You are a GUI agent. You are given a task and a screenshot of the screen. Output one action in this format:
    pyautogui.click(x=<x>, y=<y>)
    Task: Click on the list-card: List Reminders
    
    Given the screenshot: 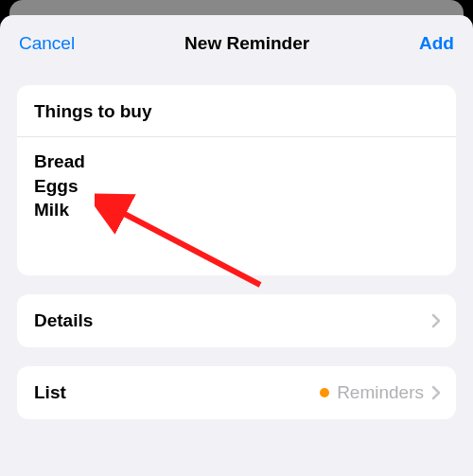 What is the action you would take?
    pyautogui.click(x=236, y=393)
    